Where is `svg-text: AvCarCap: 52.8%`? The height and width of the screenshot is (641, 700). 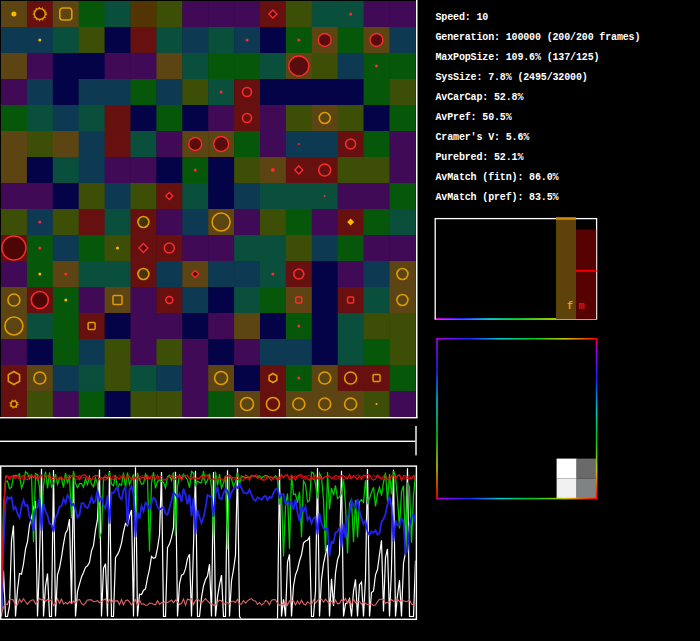
svg-text: AvCarCap: 52.8% is located at coordinates (480, 98).